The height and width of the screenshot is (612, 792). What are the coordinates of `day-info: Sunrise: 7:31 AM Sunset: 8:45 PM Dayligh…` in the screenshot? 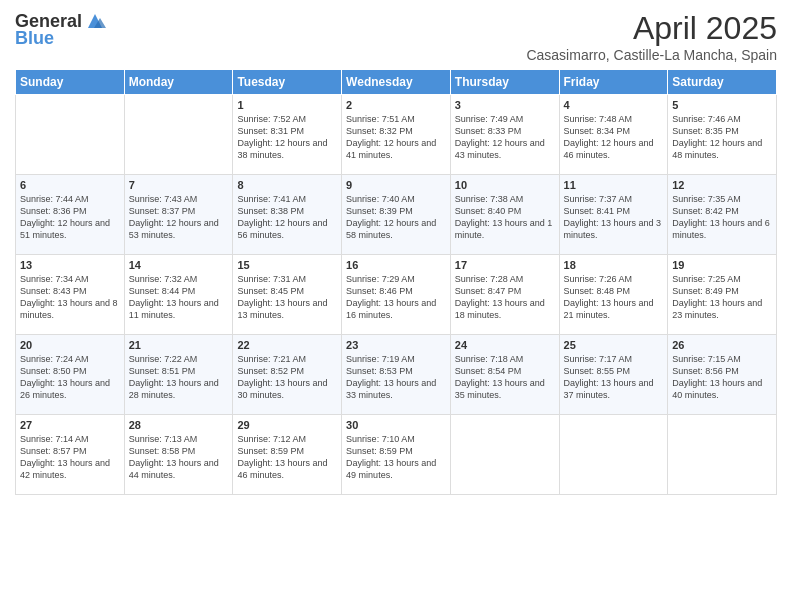 It's located at (287, 298).